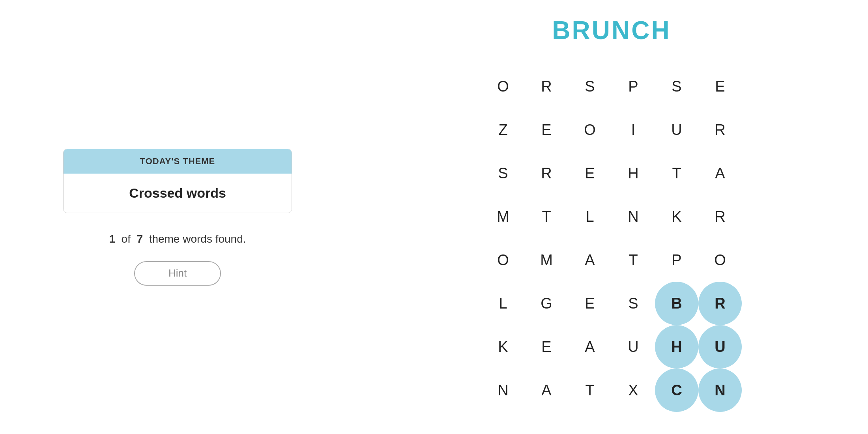 The height and width of the screenshot is (434, 868). I want to click on theme-card: TODAY'S THEME Crossed words, so click(178, 181).